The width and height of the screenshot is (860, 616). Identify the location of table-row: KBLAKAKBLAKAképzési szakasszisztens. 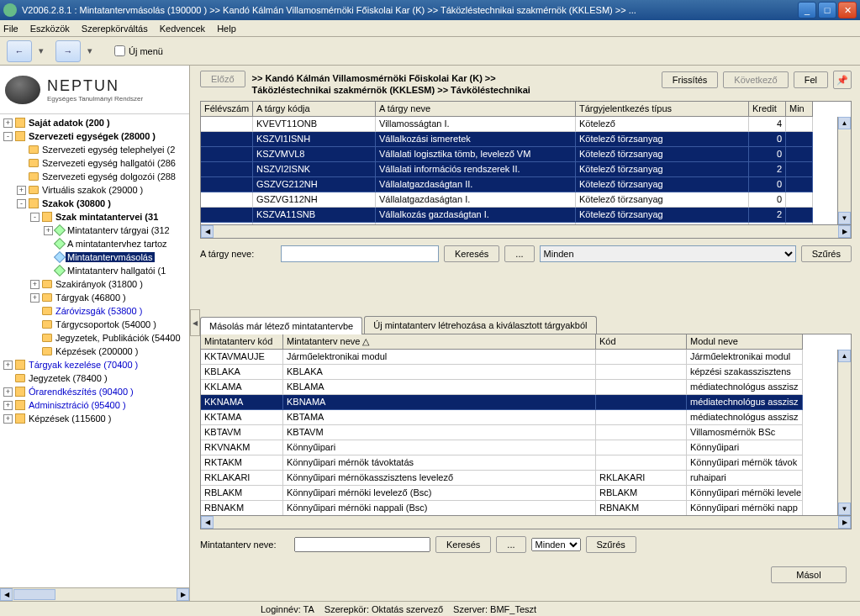
(526, 372).